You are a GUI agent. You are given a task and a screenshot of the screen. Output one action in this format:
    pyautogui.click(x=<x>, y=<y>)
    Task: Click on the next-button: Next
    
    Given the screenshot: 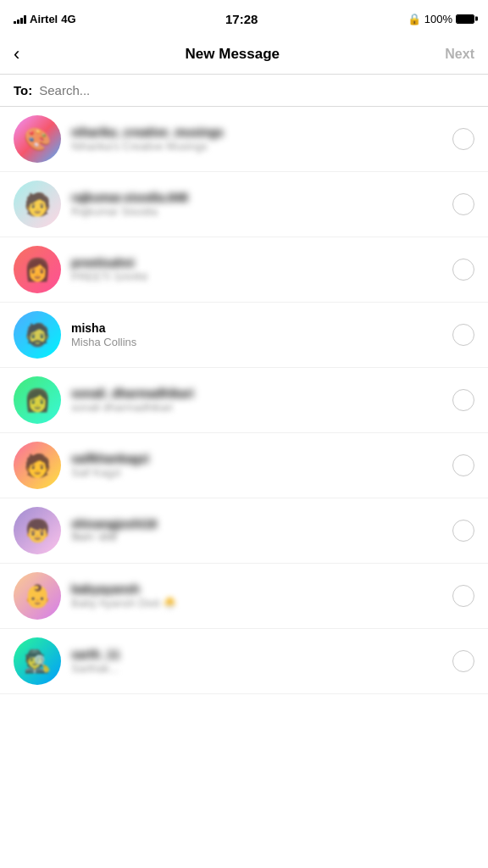 What is the action you would take?
    pyautogui.click(x=459, y=54)
    